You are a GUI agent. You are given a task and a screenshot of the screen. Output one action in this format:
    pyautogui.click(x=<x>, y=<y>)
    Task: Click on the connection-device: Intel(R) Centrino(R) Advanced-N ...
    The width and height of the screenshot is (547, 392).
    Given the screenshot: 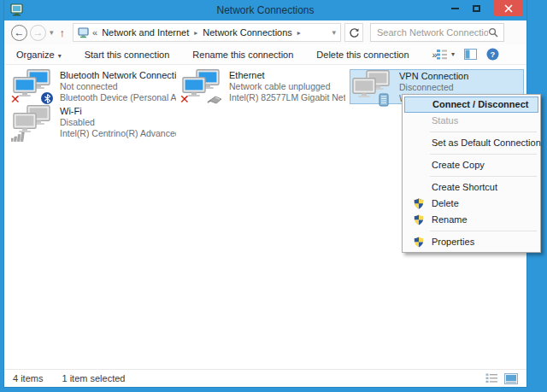 What is the action you would take?
    pyautogui.click(x=118, y=133)
    